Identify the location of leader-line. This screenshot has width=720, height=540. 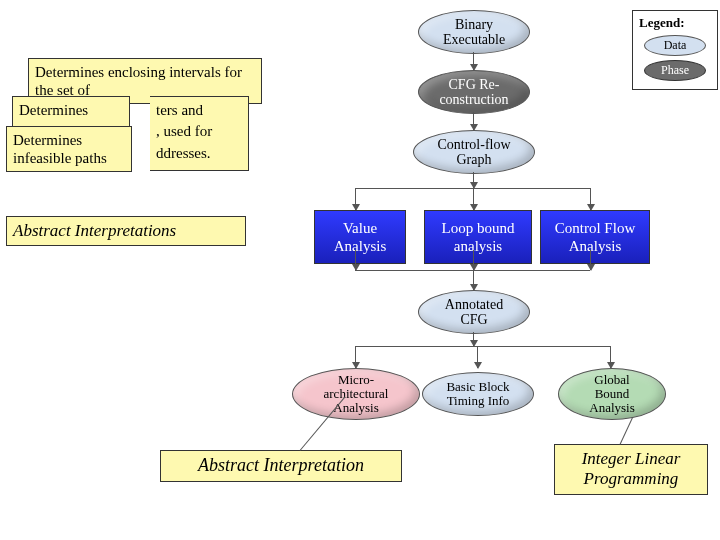
(627, 431).